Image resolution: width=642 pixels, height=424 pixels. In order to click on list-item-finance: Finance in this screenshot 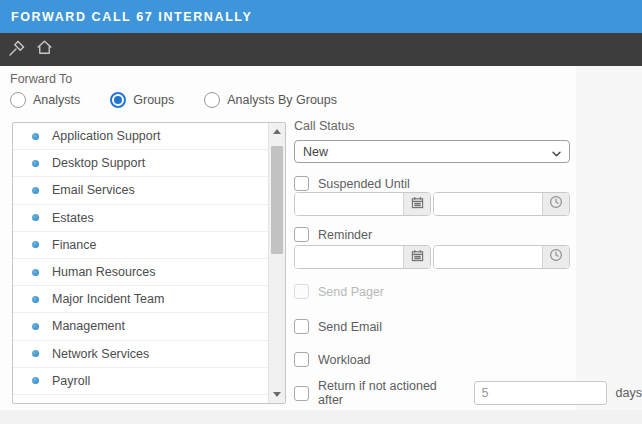, I will do `click(140, 246)`.